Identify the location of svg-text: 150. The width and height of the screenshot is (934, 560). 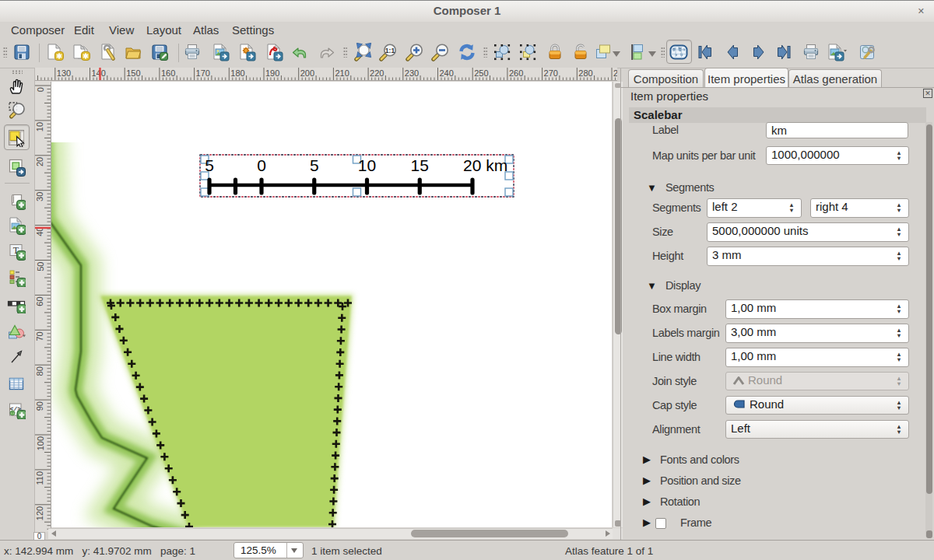
(133, 73).